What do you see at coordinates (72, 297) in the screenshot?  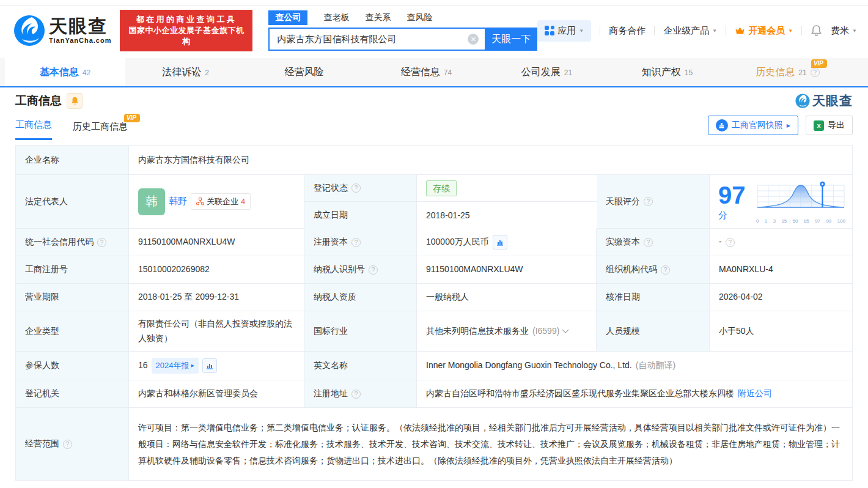 I see `field-label-business-term: 营业期限` at bounding box center [72, 297].